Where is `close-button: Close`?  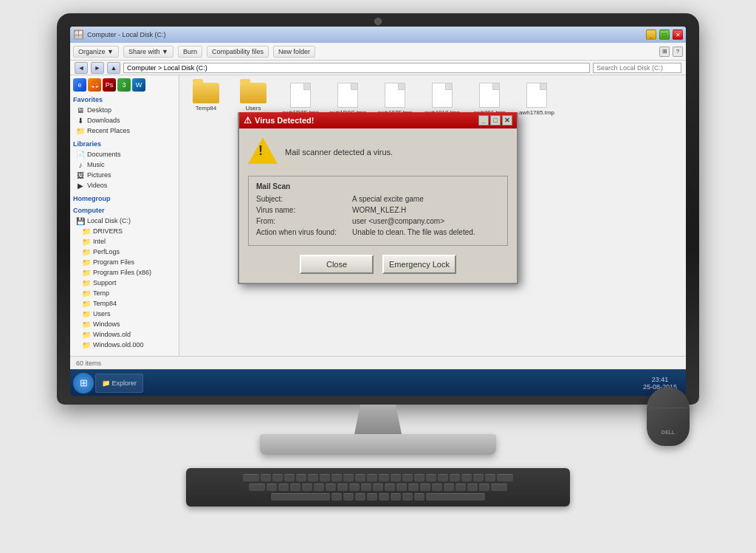
close-button: Close is located at coordinates (337, 264).